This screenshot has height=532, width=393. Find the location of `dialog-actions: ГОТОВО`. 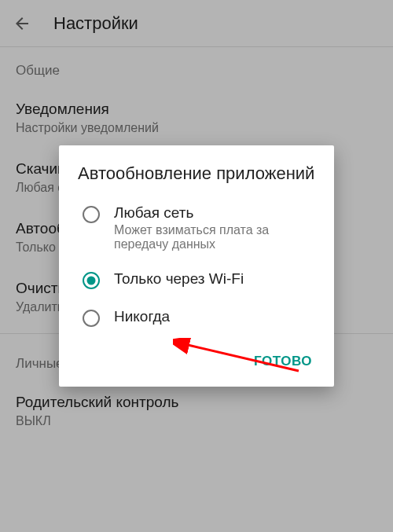

dialog-actions: ГОТОВО is located at coordinates (196, 358).